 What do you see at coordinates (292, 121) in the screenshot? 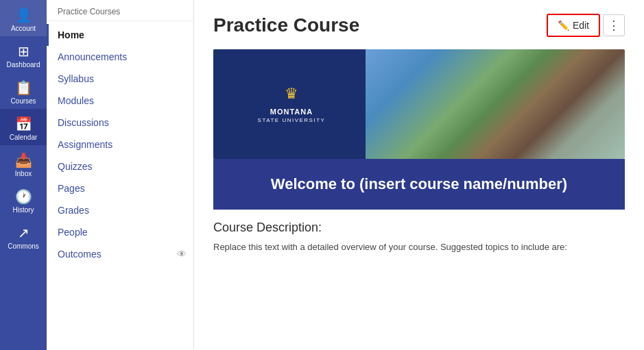
I see `msu-logo-subtext: STATE UNIVERSITY` at bounding box center [292, 121].